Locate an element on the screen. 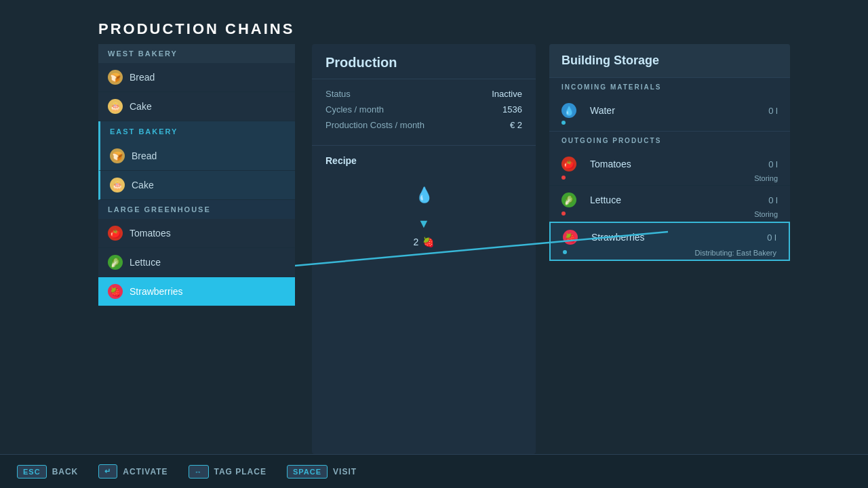  item-label: Lettuce is located at coordinates (145, 262).